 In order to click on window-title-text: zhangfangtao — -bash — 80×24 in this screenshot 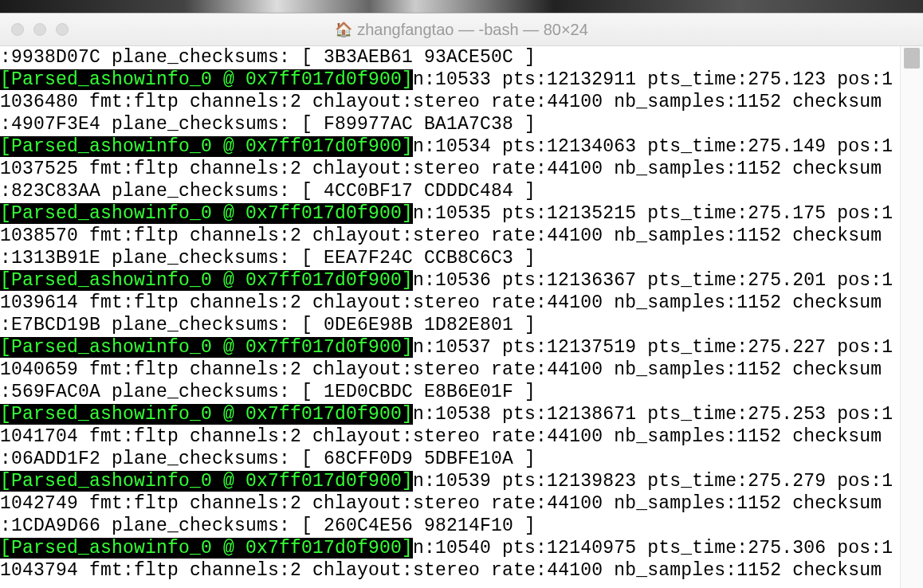, I will do `click(473, 30)`.